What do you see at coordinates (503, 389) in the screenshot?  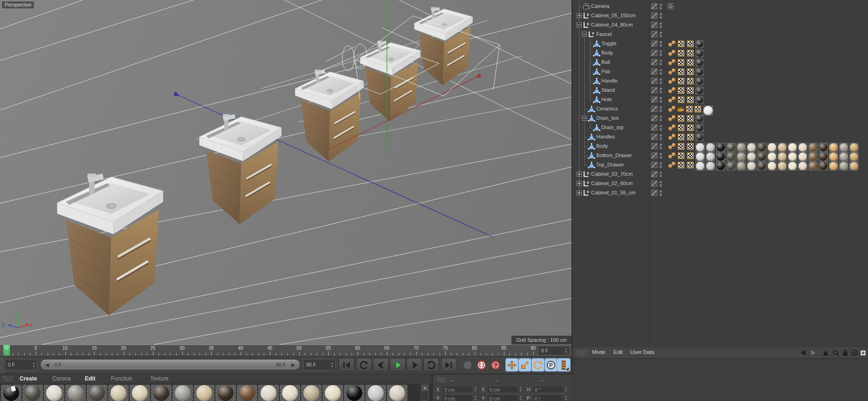 I see `coordinate-field: X0 cm▲▼` at bounding box center [503, 389].